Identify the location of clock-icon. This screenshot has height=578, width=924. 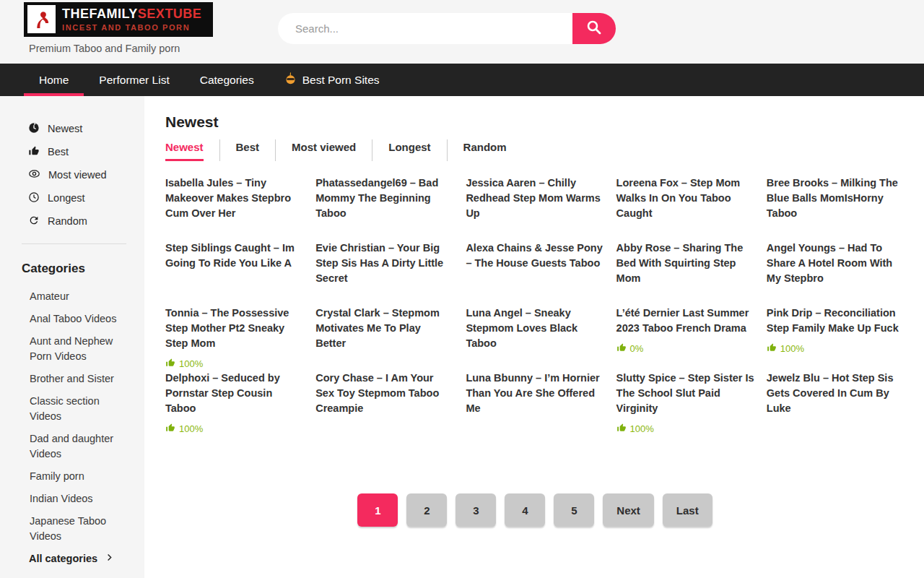
(34, 198).